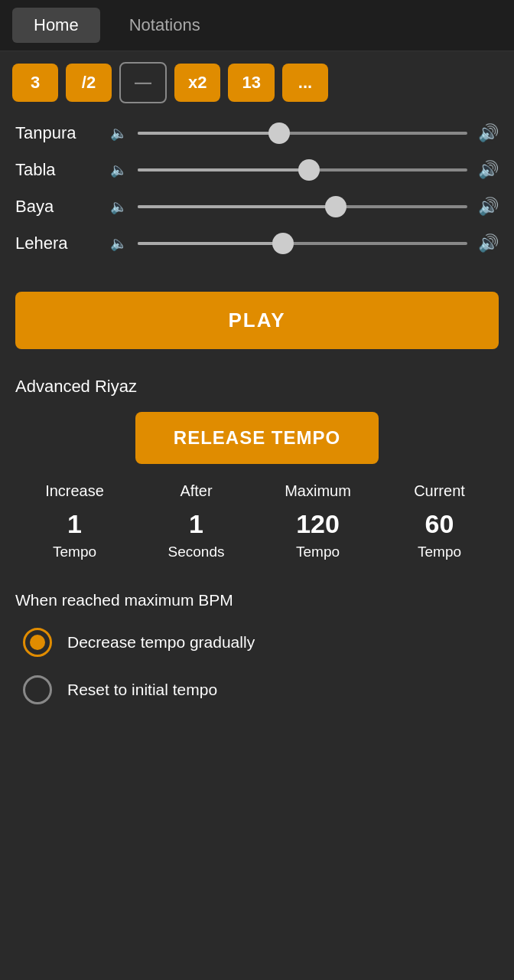  Describe the element at coordinates (318, 552) in the screenshot. I see `maximum-sublabel: Tempo` at that location.